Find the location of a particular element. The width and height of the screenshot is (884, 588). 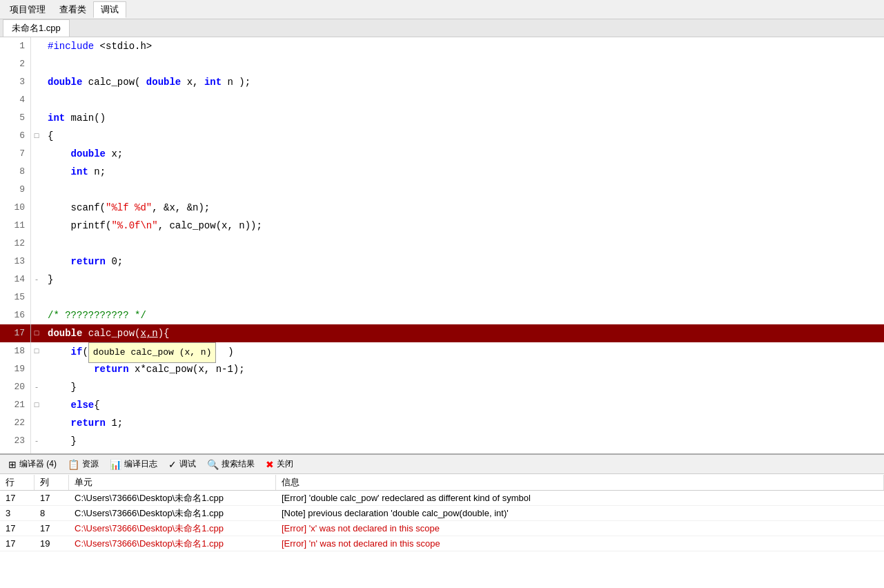

line-num-22: 22 is located at coordinates (15, 423).